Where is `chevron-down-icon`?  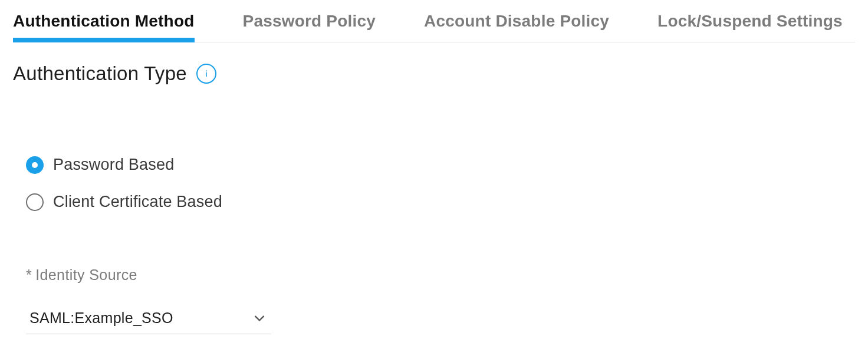 chevron-down-icon is located at coordinates (259, 318).